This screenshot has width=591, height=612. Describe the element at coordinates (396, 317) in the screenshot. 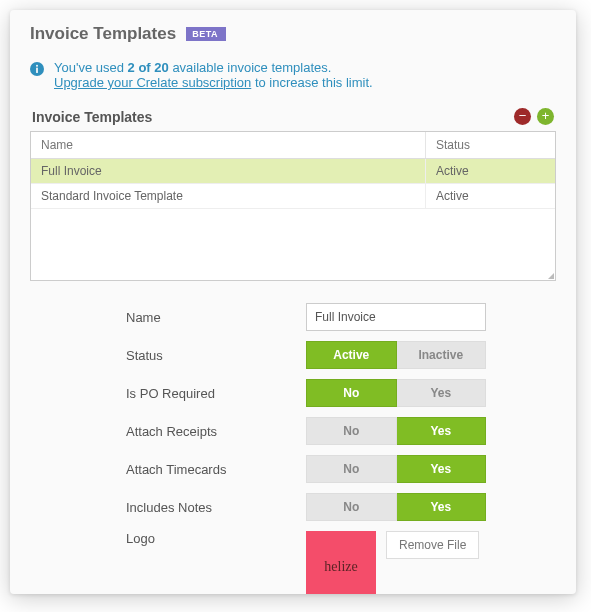

I see `name-input` at that location.